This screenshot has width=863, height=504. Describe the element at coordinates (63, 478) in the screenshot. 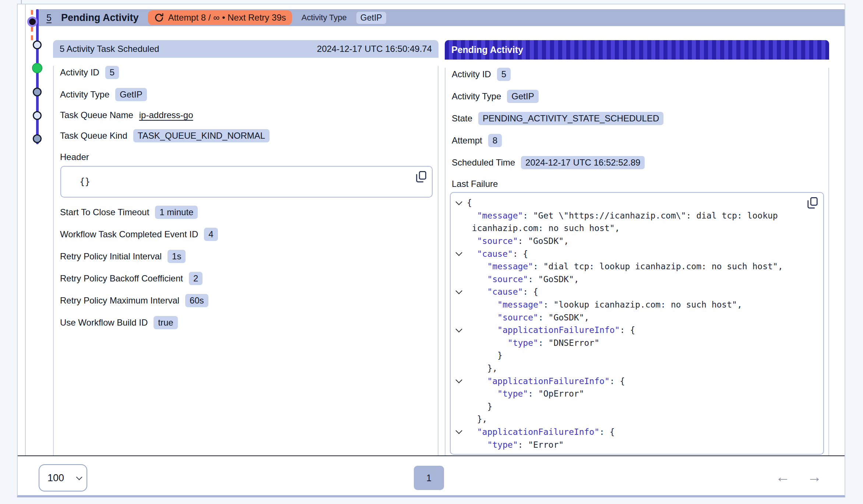

I see `page-size-select: 100` at that location.